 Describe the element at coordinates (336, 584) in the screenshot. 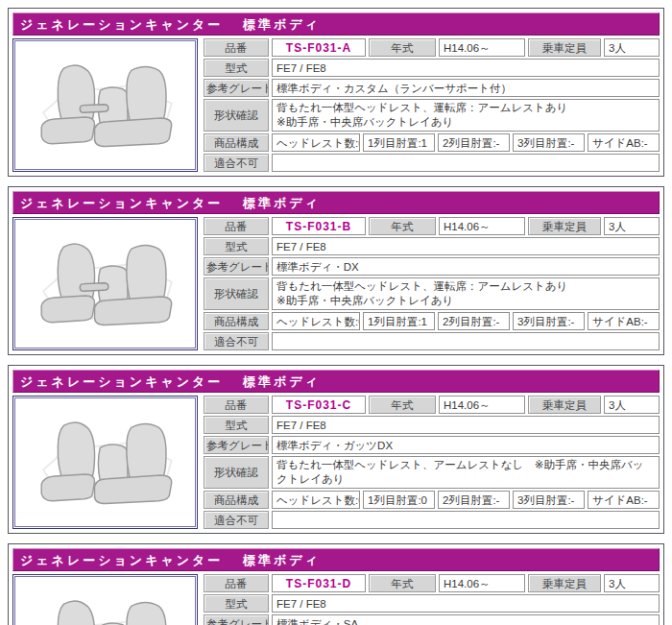

I see `product-block: ジェネレーションキャンター 標準ボディ` at that location.